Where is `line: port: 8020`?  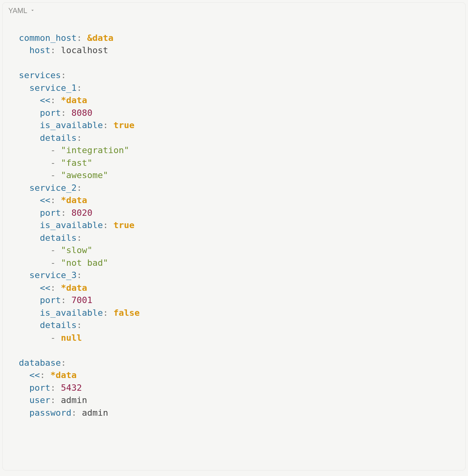
line: port: 8020 is located at coordinates (50, 213).